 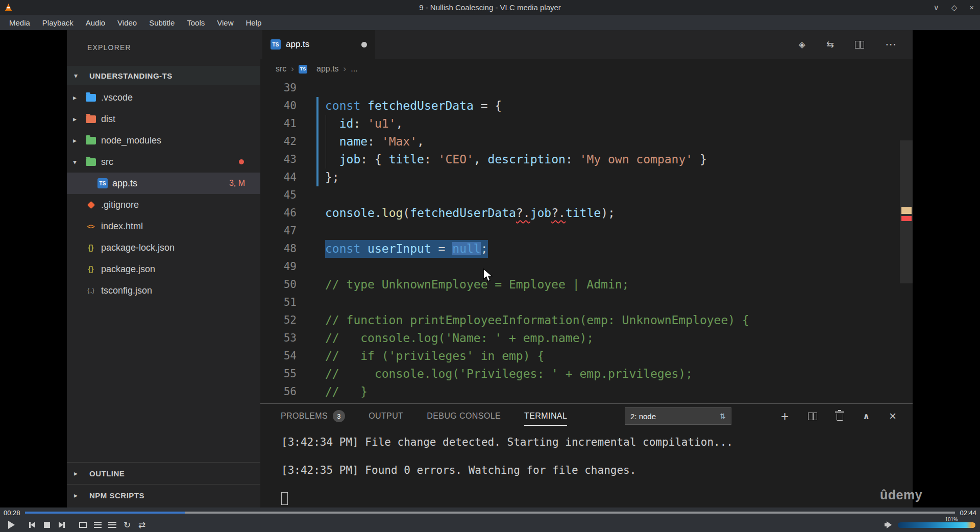 What do you see at coordinates (91, 291) in the screenshot?
I see `braces-dot-icon` at bounding box center [91, 291].